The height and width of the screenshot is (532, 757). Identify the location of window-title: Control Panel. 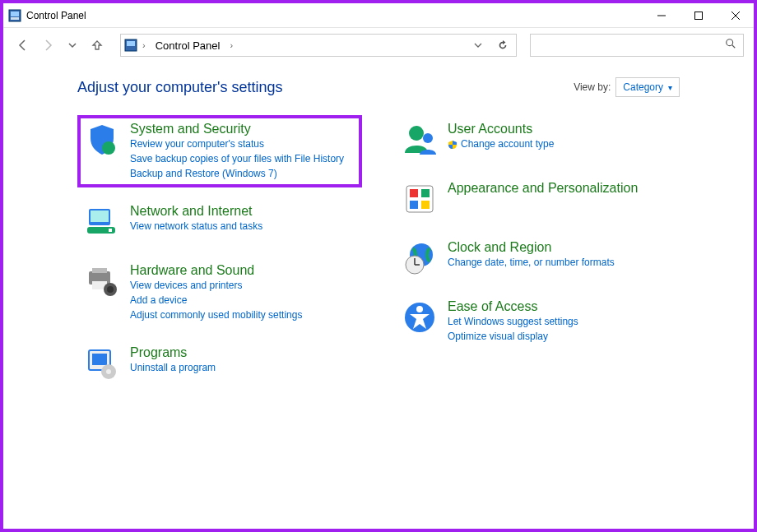
(334, 16).